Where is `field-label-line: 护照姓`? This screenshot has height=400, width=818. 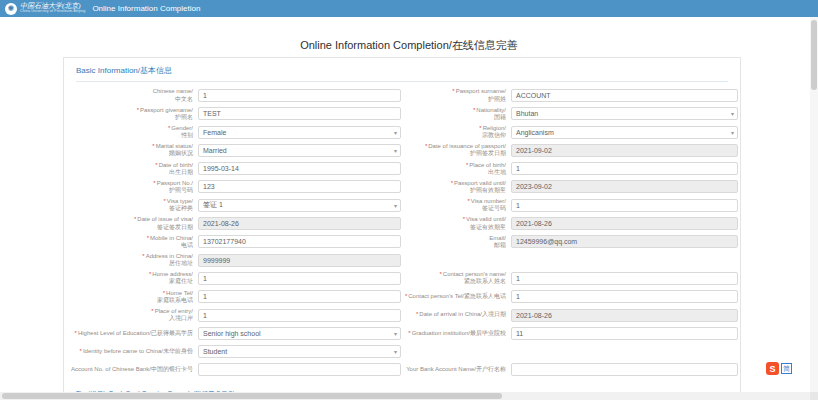 field-label-line: 护照姓 is located at coordinates (497, 100).